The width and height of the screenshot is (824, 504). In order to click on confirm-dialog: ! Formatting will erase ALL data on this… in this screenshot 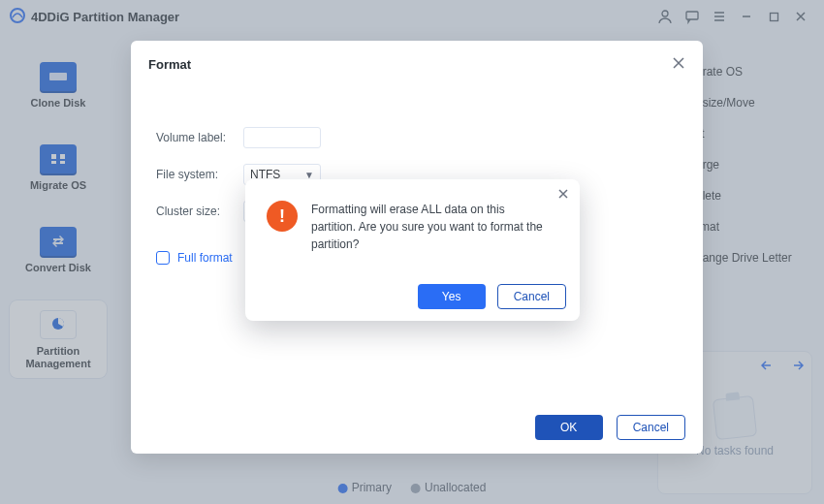, I will do `click(413, 250)`.